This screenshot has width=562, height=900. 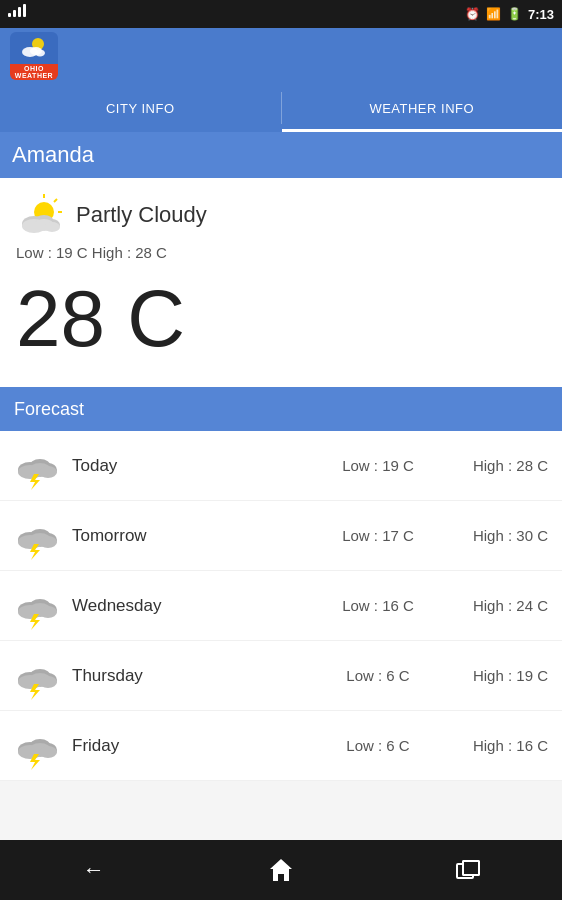 I want to click on forecast-day: Today, so click(x=195, y=466).